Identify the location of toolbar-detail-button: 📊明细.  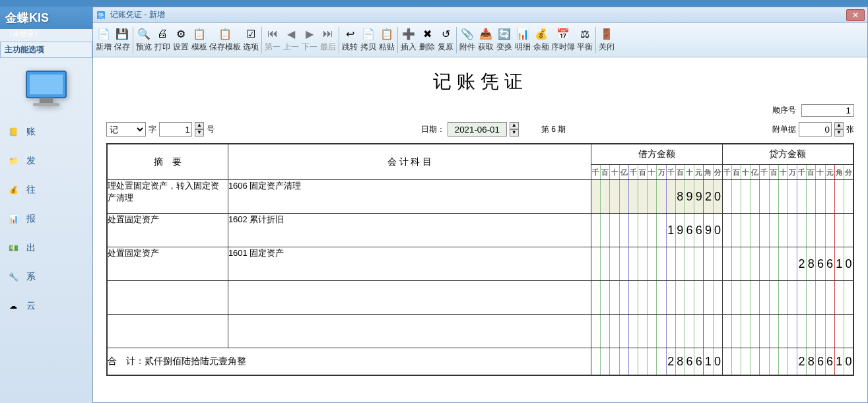
(523, 40).